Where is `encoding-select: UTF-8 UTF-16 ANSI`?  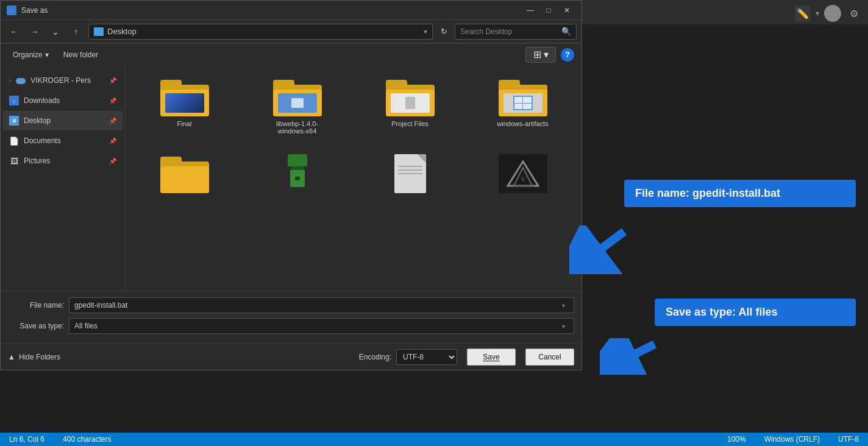 encoding-select: UTF-8 UTF-16 ANSI is located at coordinates (427, 357).